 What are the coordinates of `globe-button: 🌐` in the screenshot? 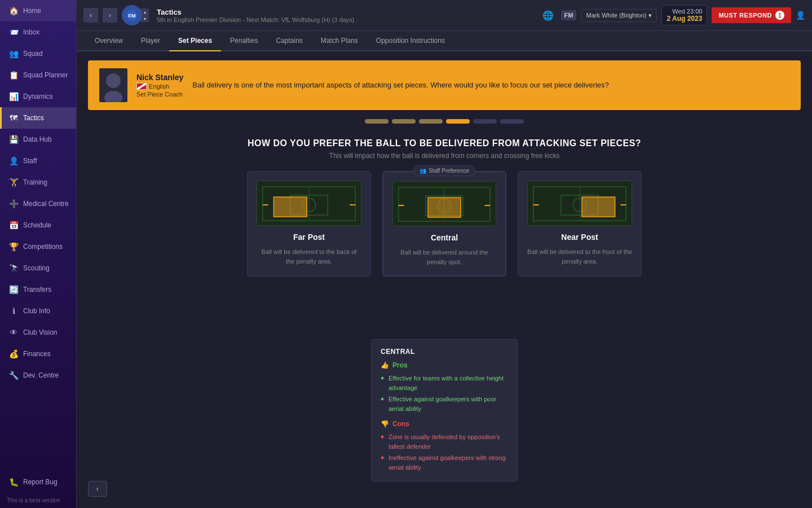 It's located at (548, 15).